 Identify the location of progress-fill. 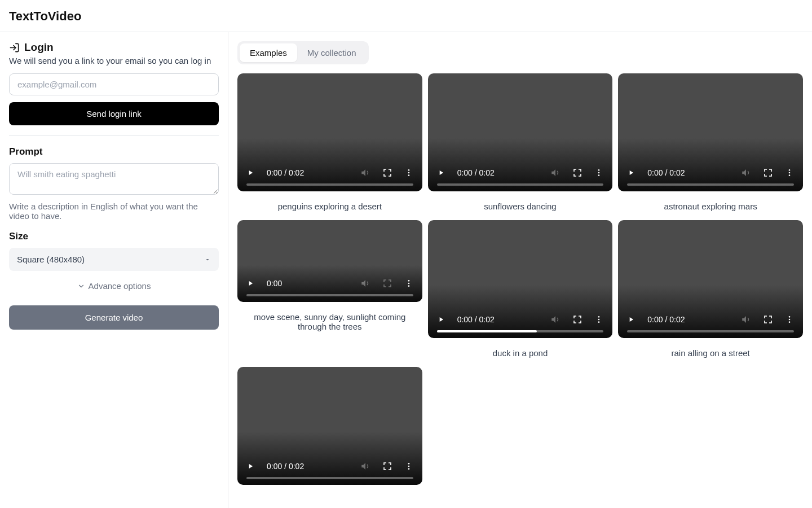
(487, 331).